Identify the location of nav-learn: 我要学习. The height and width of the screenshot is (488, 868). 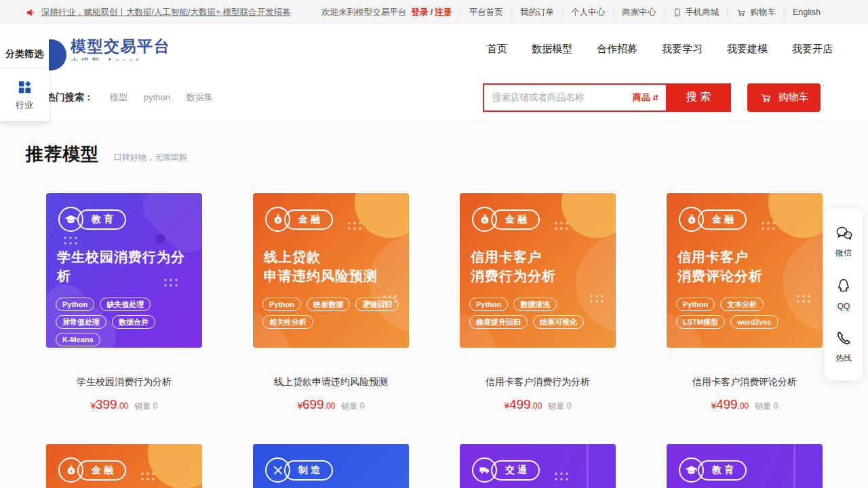
(682, 49).